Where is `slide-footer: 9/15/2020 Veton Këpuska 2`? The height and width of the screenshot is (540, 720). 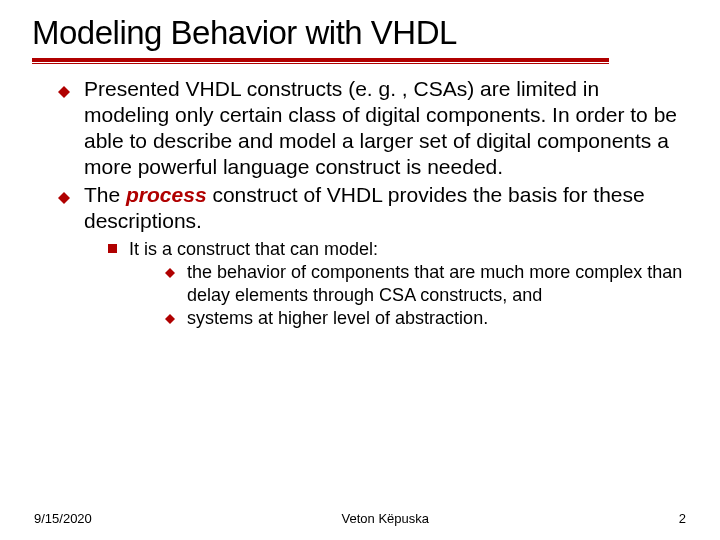 slide-footer: 9/15/2020 Veton Këpuska 2 is located at coordinates (360, 518).